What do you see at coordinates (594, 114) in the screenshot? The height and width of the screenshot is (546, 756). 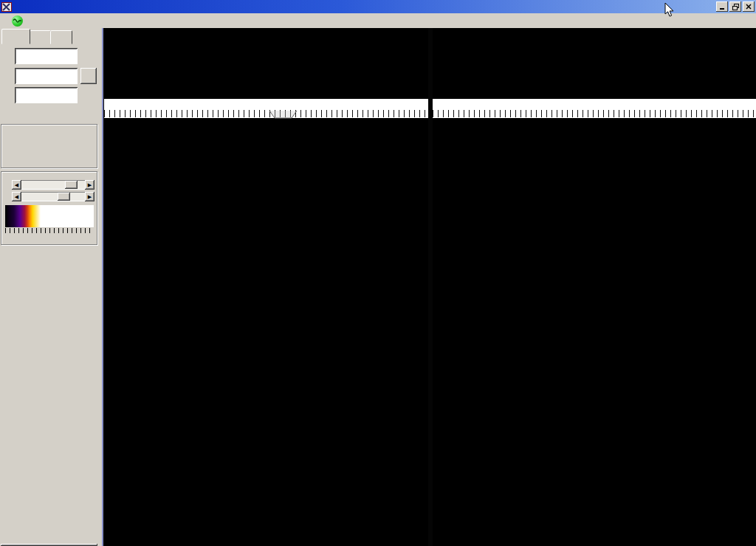 I see `ch2-axis-ticks` at bounding box center [594, 114].